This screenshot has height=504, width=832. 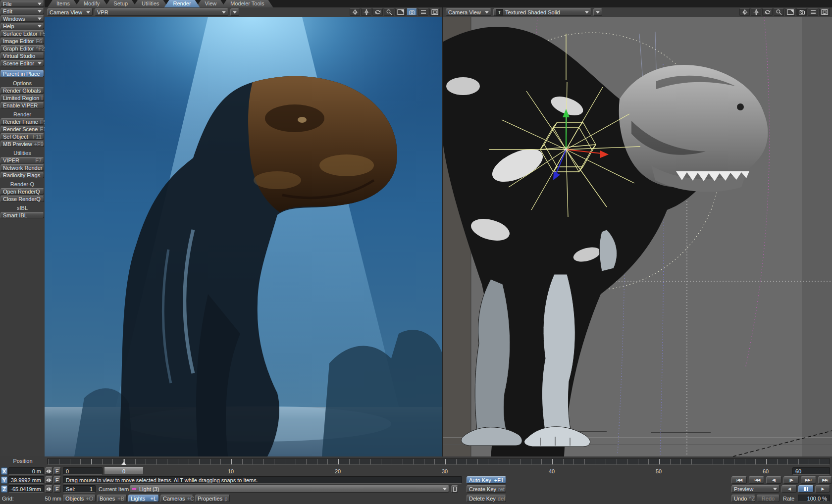 What do you see at coordinates (22, 144) in the screenshot?
I see `mb-preview-button: MB Preview+F9` at bounding box center [22, 144].